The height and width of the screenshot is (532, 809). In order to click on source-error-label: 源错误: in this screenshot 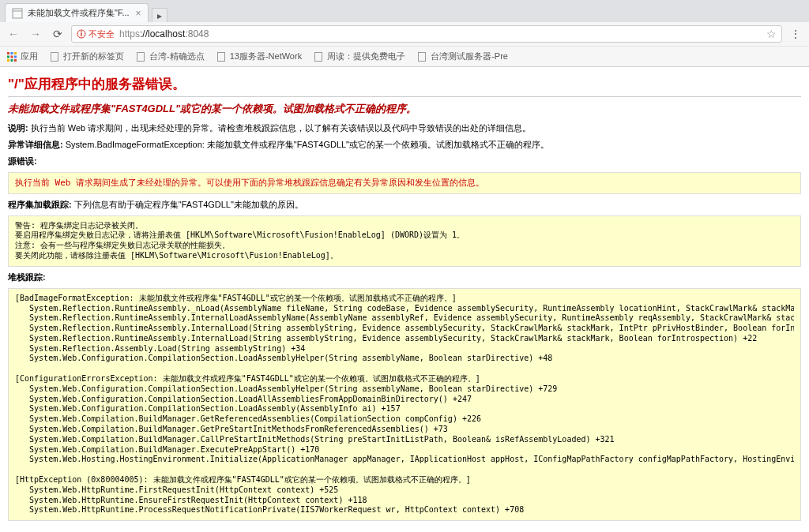, I will do `click(22, 161)`.